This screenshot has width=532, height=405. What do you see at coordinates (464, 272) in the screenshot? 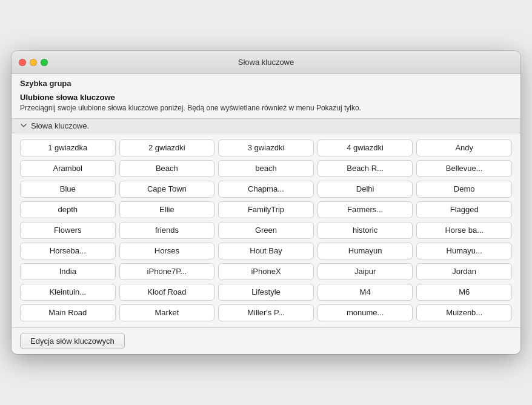
I see `keyword-tag: Jordan` at bounding box center [464, 272].